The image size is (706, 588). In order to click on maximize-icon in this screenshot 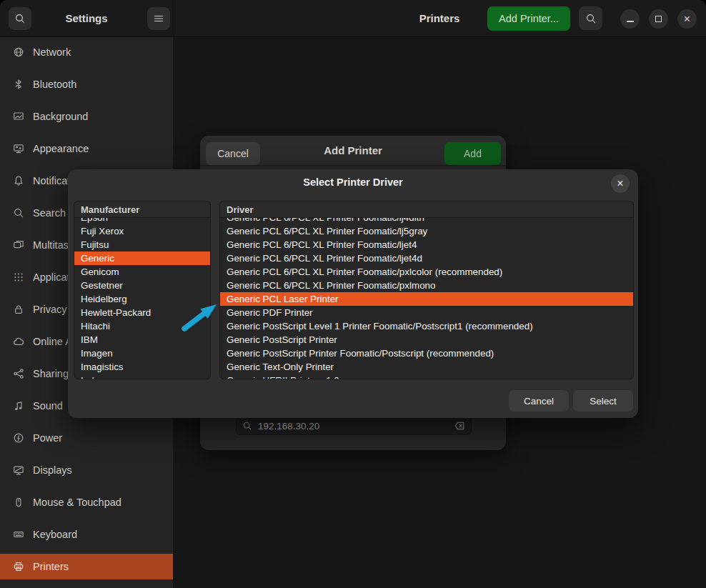, I will do `click(659, 19)`.